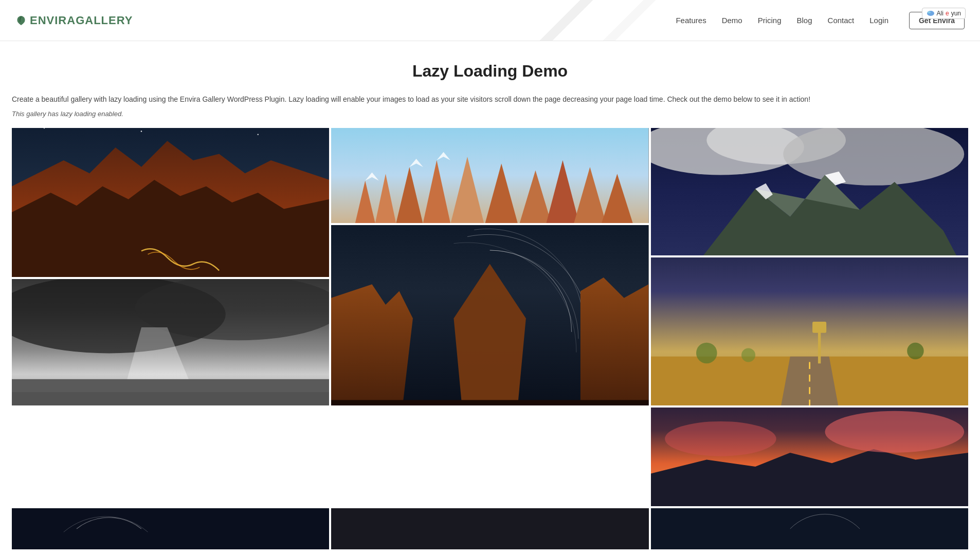 This screenshot has width=980, height=555. Describe the element at coordinates (691, 21) in the screenshot. I see `nav-features: Features` at that location.